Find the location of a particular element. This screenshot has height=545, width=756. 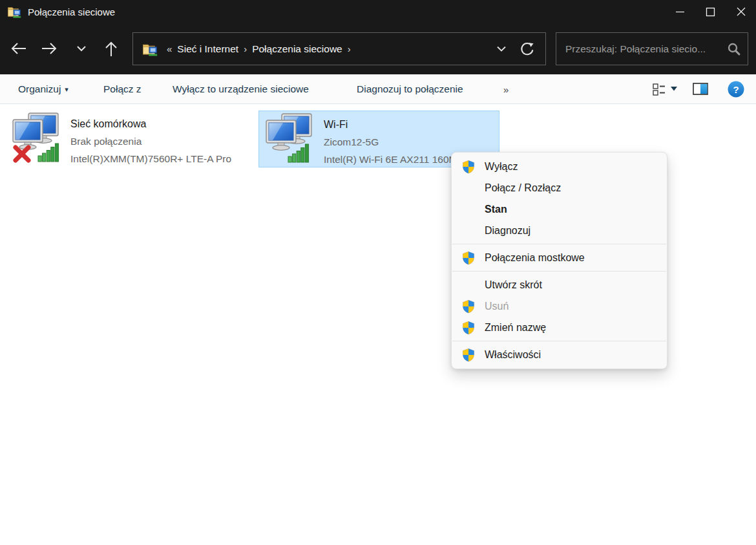

view-caret-icon is located at coordinates (674, 89).